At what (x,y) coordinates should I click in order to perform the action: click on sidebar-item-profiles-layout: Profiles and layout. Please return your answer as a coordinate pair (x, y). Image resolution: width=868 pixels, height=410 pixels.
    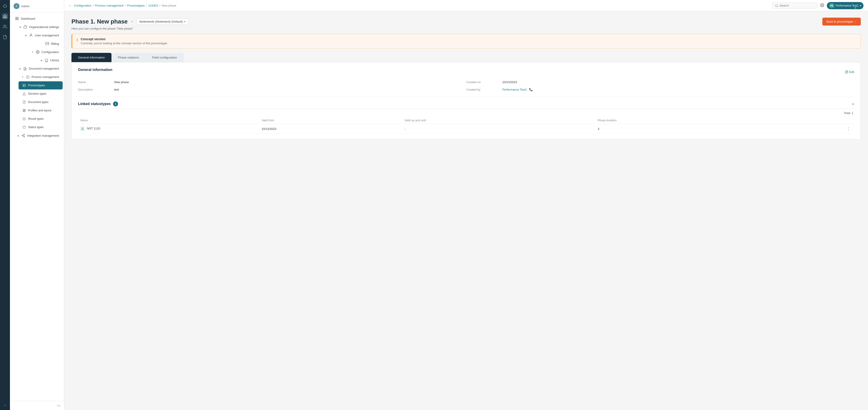
    Looking at the image, I should click on (40, 110).